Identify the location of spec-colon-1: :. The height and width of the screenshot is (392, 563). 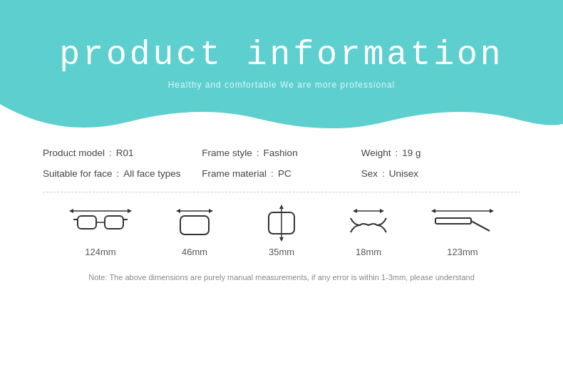
(110, 153).